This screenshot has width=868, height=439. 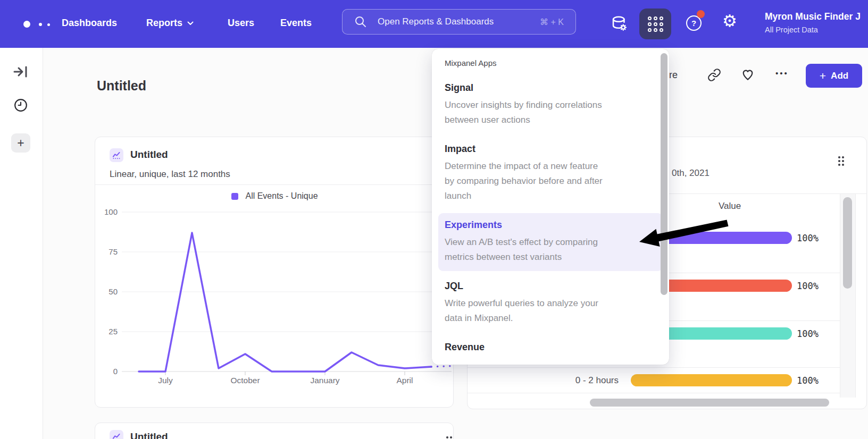 What do you see at coordinates (701, 14) in the screenshot?
I see `notification-dot-icon` at bounding box center [701, 14].